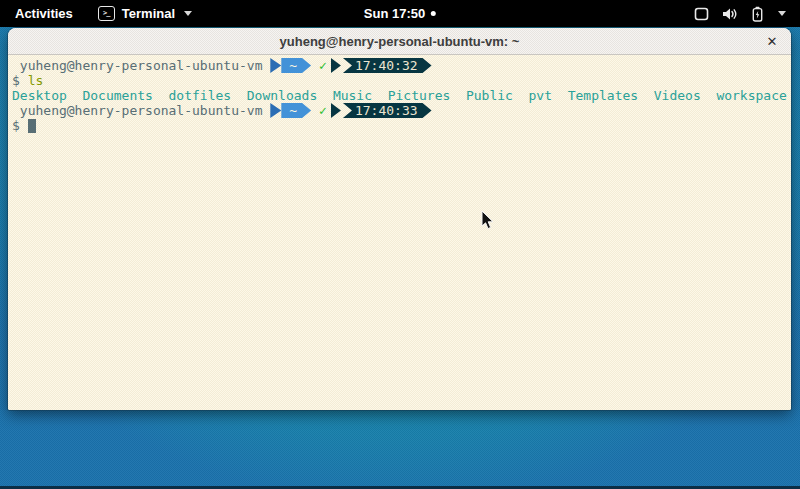 This screenshot has width=800, height=489. What do you see at coordinates (740, 14) in the screenshot?
I see `system-status-area` at bounding box center [740, 14].